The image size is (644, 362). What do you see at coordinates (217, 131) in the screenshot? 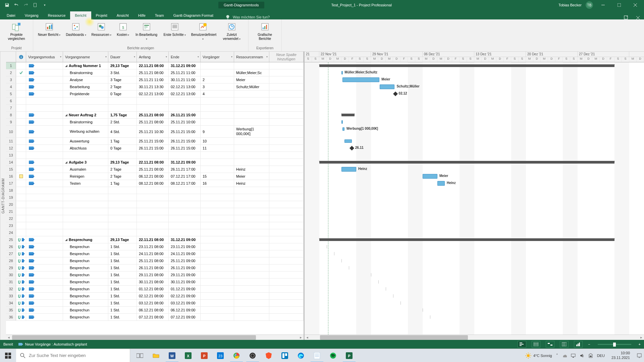
I see `cell: 9` at bounding box center [217, 131].